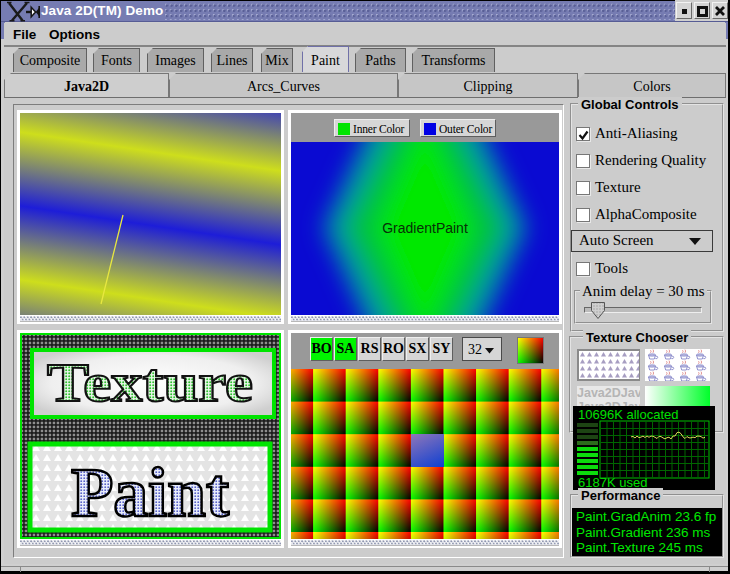 The height and width of the screenshot is (574, 730). Describe the element at coordinates (425, 228) in the screenshot. I see `svg-text: GradientPaint` at that location.